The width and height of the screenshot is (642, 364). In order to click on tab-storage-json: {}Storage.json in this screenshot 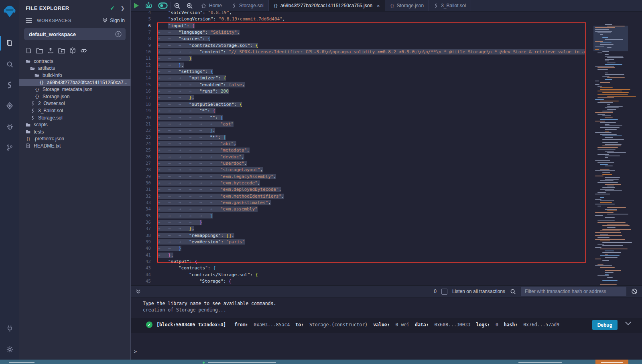, I will do `click(407, 6)`.